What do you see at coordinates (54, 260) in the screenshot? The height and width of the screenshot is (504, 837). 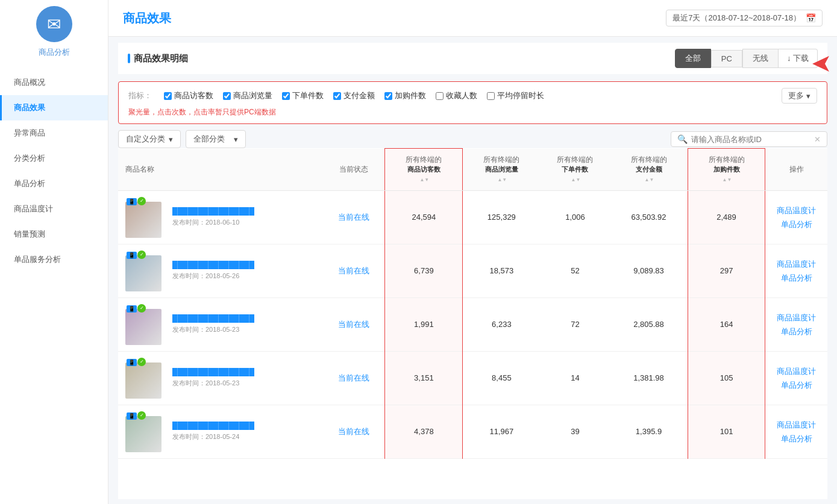 I see `sidebar-item-service: 单品服务分析` at bounding box center [54, 260].